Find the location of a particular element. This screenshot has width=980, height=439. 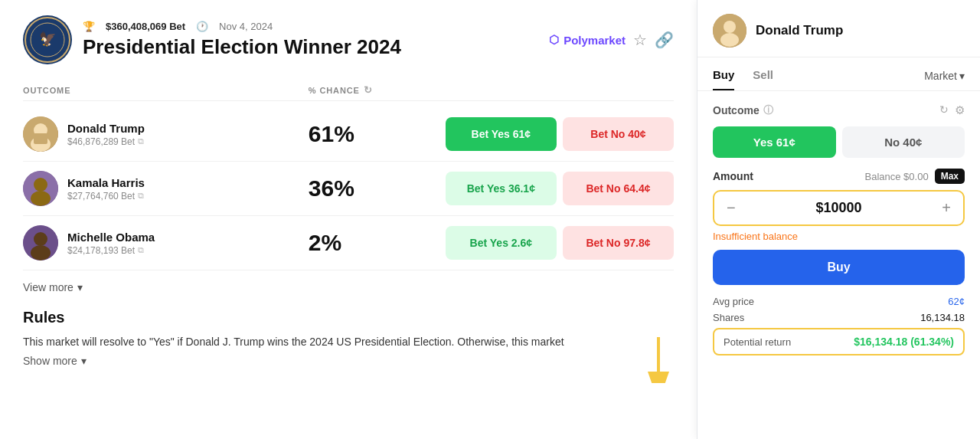

no-outcome-button: No 40¢ is located at coordinates (903, 143).